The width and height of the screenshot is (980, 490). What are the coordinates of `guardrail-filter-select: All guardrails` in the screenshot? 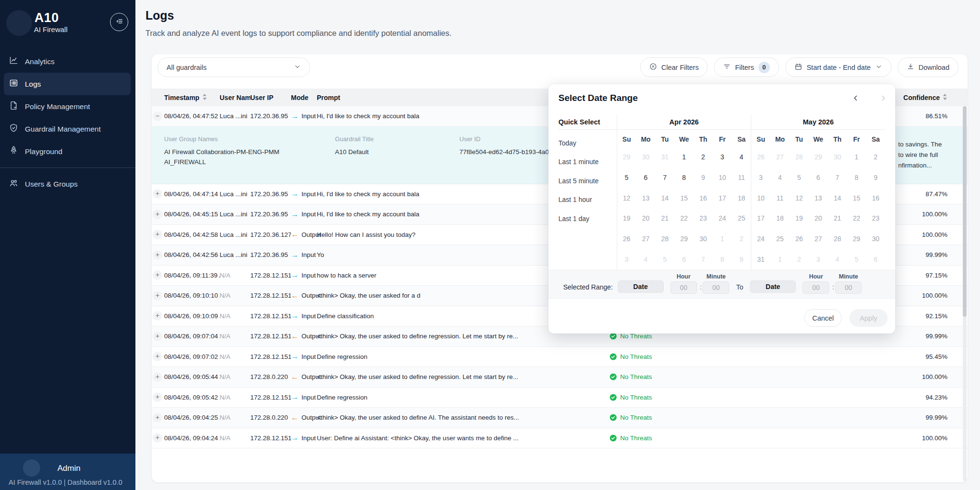 It's located at (234, 67).